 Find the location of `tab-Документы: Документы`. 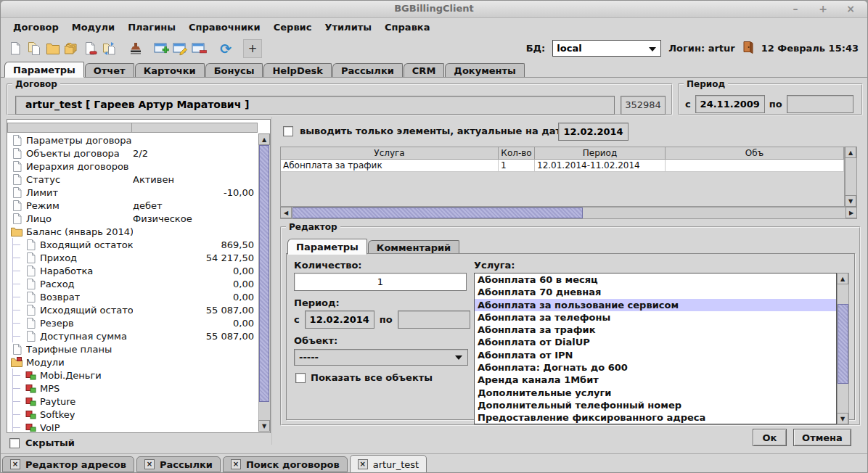

tab-Документы: Документы is located at coordinates (485, 70).